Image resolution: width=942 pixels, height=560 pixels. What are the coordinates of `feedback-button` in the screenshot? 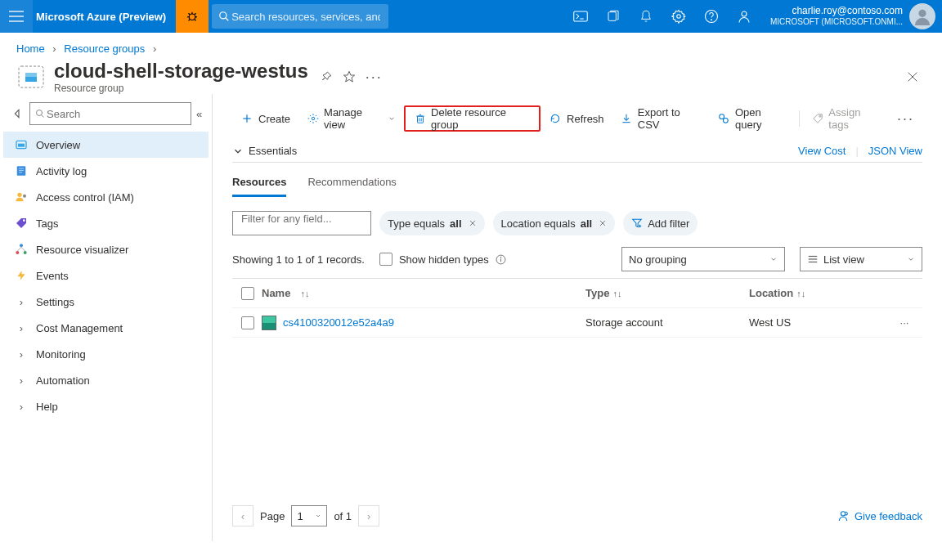 It's located at (744, 16).